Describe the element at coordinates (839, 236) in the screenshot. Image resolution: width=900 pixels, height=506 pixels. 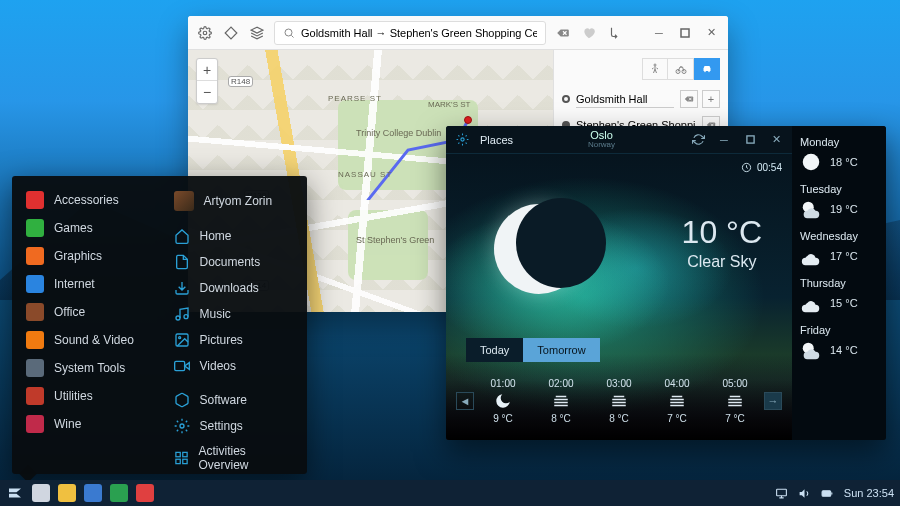
I see `forecast-day-name: Wednesday` at that location.